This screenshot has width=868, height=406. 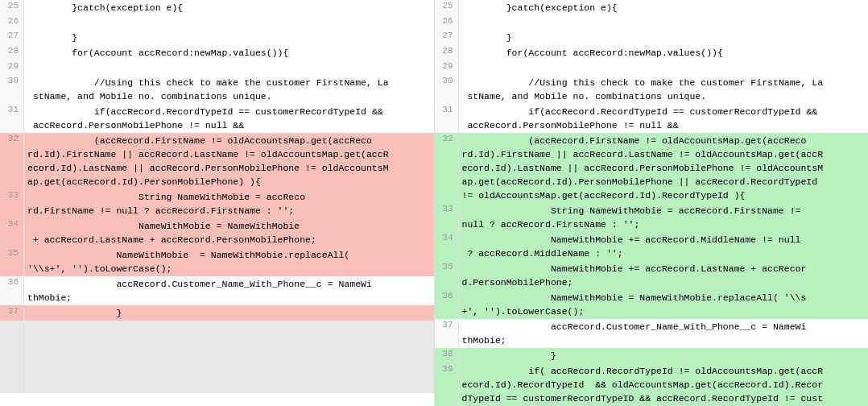 What do you see at coordinates (217, 291) in the screenshot?
I see `code-row: 36 accRecord.Customer_Name_With_Phone__c…` at bounding box center [217, 291].